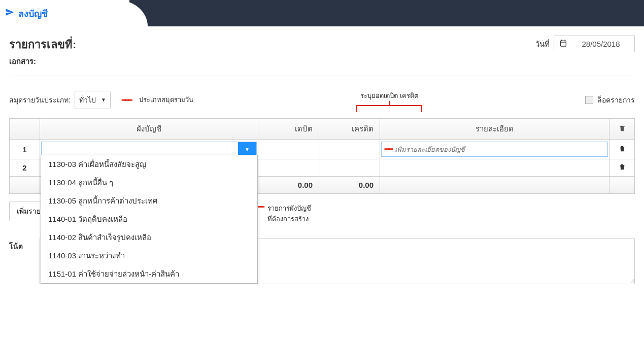  Describe the element at coordinates (149, 183) in the screenshot. I see `dropdown-item: 1130-04 ลูกหนี้อื่น ๆ` at that location.